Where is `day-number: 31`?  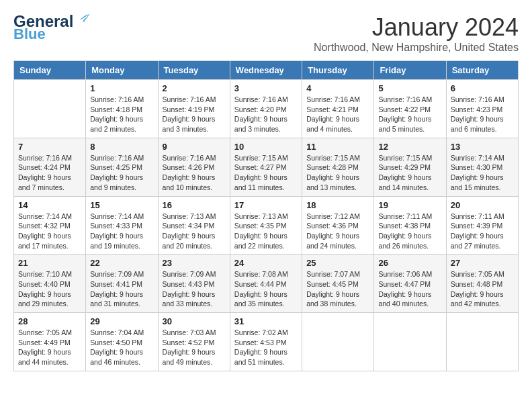
day-number: 31 is located at coordinates (266, 321).